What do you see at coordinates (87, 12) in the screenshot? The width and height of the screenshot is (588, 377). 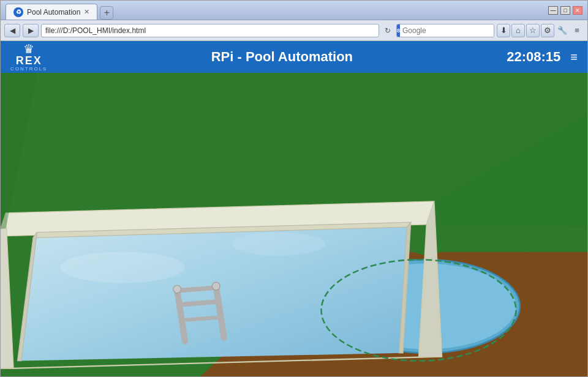 I see `tab-close-button: ✕` at bounding box center [87, 12].